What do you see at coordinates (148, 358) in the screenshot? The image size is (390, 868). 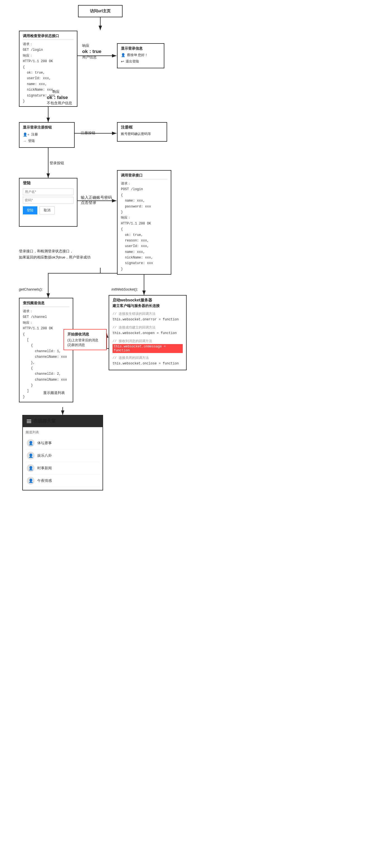 I see `ws-code-close-comment: // 连接关闭的回调方法` at bounding box center [148, 358].